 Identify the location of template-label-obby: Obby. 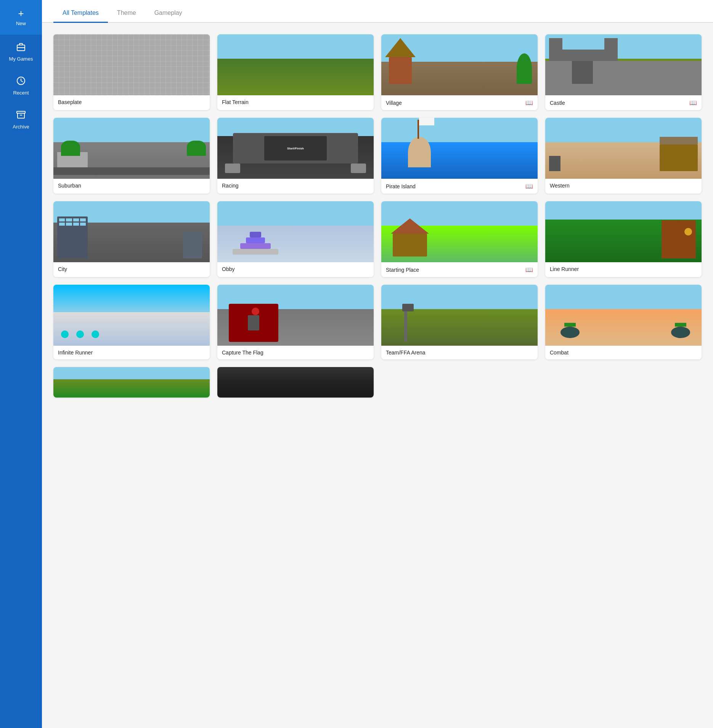
(295, 269).